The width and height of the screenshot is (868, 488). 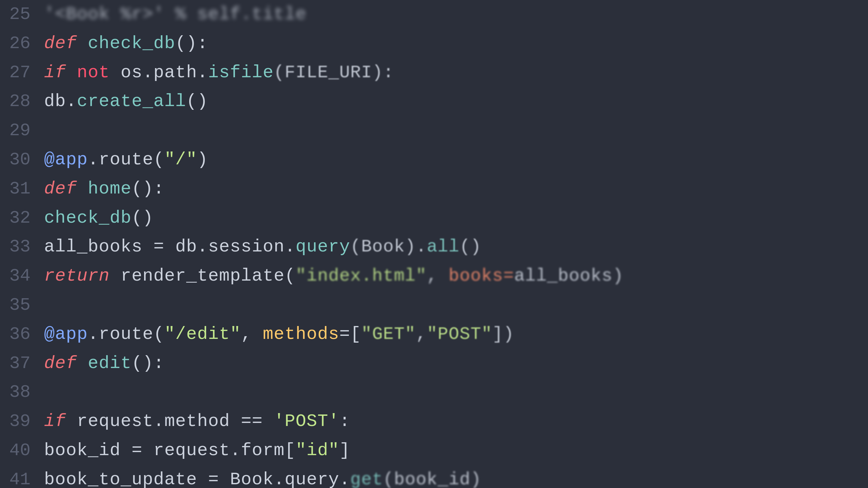 I want to click on code-content: book_id = request.form["id"], so click(x=197, y=451).